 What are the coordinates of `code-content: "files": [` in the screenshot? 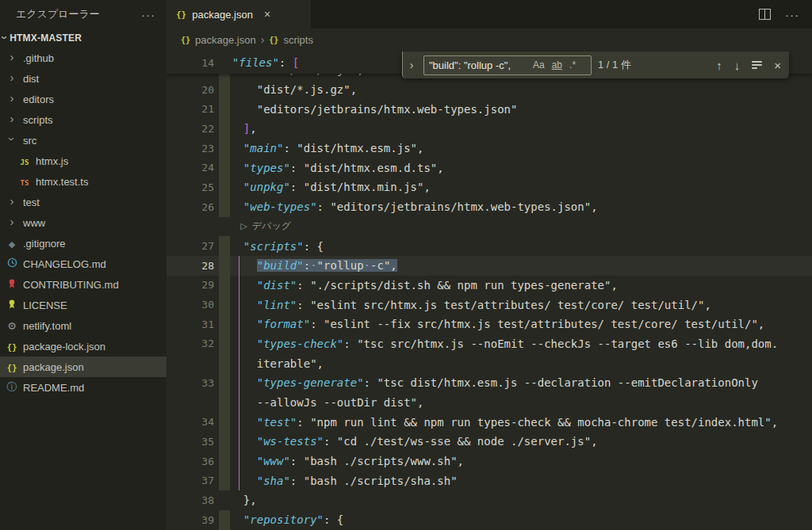 It's located at (259, 62).